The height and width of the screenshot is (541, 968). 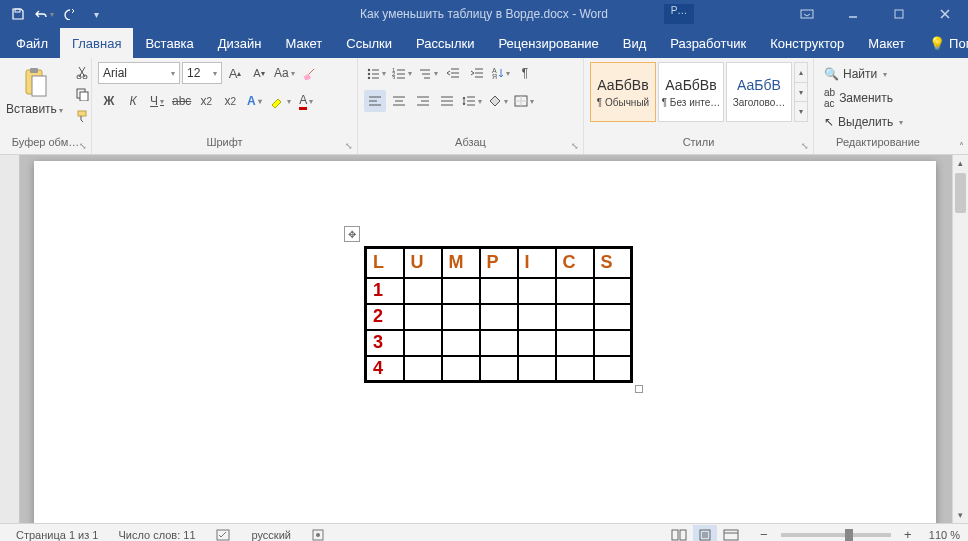 I want to click on style-no-spacing: АаБбВв¶ Без инте…, so click(x=691, y=92).